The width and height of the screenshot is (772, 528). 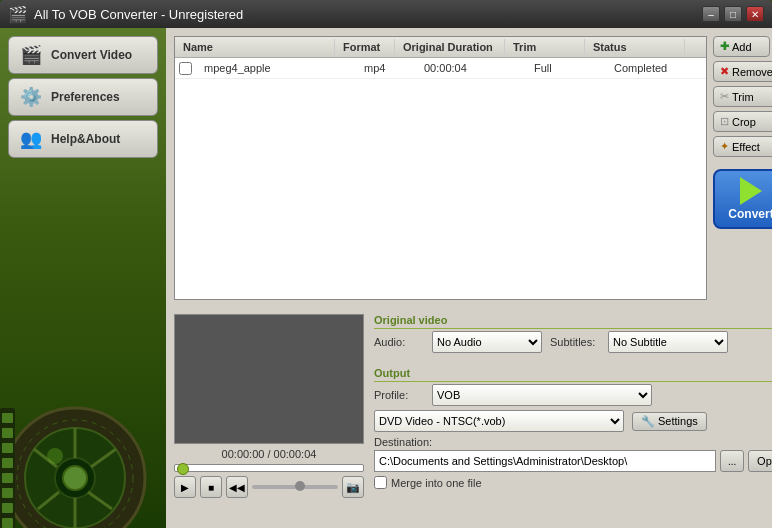 What do you see at coordinates (545, 461) in the screenshot?
I see `destination-input` at bounding box center [545, 461].